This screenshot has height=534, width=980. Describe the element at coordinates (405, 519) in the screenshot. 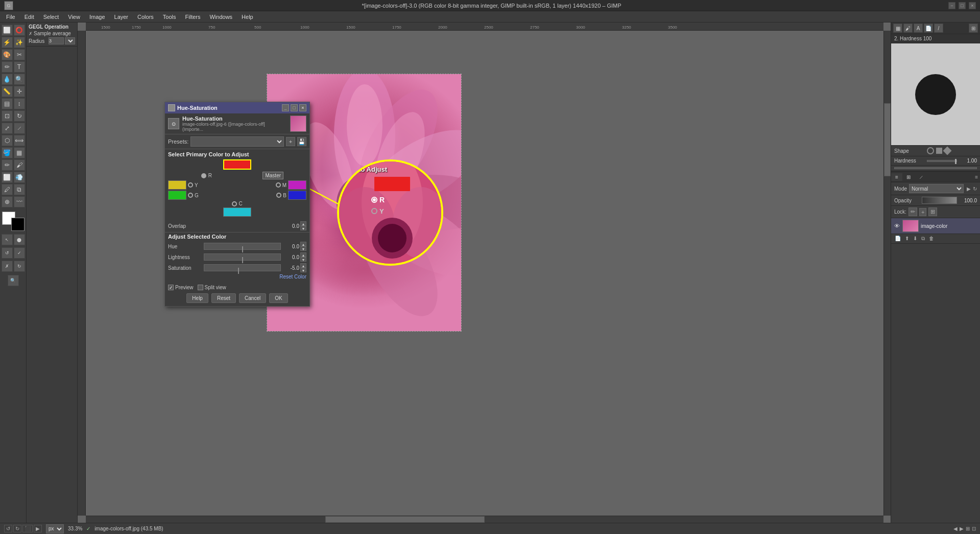

I see `h-scroll-thumb` at that location.